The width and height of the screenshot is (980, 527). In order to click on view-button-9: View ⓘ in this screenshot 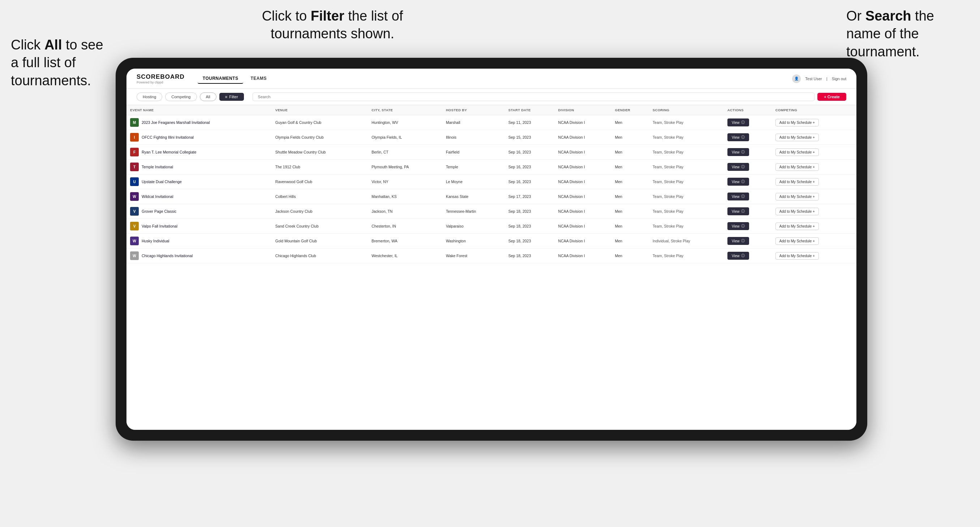, I will do `click(738, 256)`.